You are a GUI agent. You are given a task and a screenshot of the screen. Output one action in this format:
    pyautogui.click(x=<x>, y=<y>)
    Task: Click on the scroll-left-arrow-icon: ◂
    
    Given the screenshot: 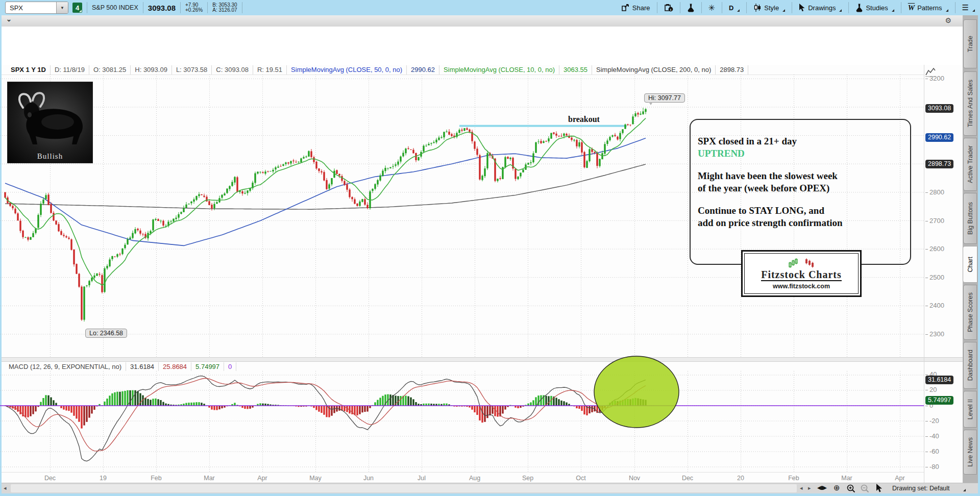 What is the action you would take?
    pyautogui.click(x=801, y=488)
    